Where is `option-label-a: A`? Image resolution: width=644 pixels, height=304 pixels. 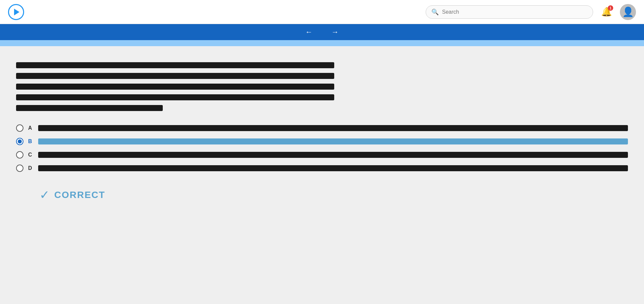
option-label-a: A is located at coordinates (33, 128).